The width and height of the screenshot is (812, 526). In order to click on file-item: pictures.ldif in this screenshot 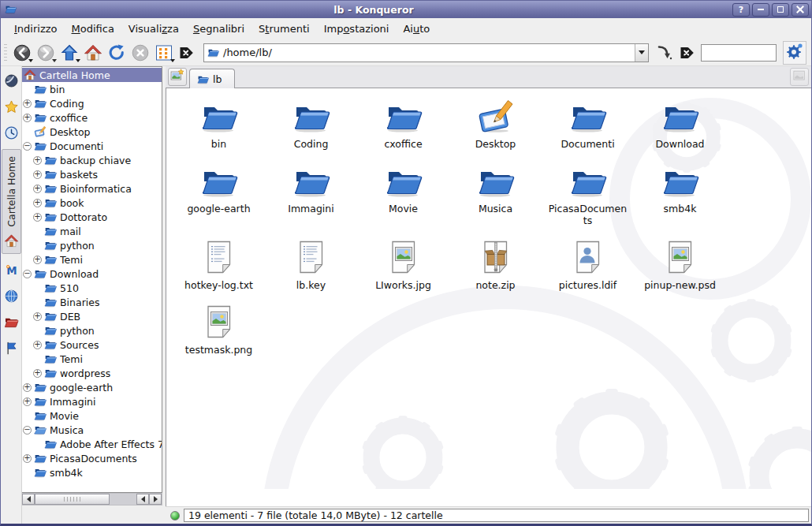, I will do `click(588, 265)`.